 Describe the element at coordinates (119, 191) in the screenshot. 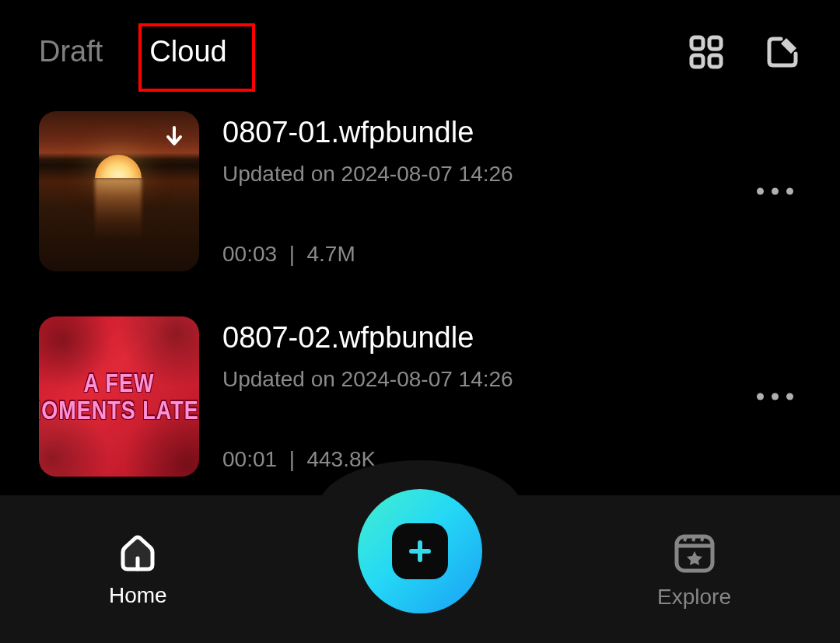

I see `file-thumbnail` at that location.